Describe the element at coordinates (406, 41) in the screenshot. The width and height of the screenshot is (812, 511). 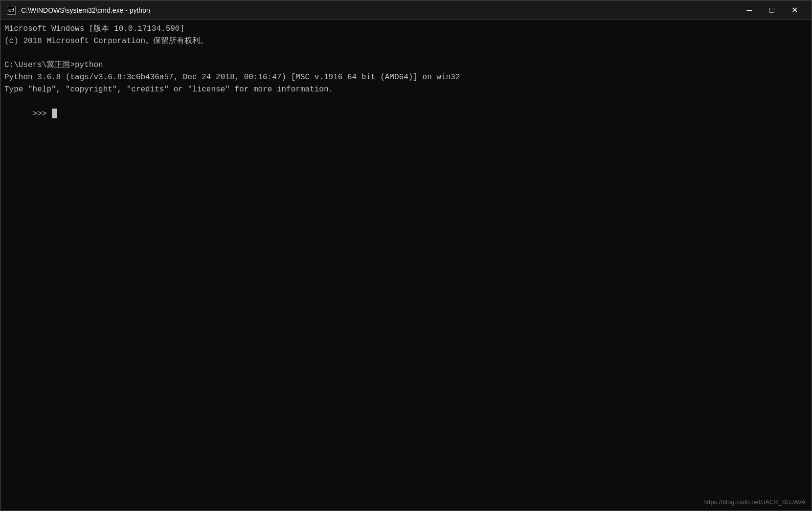
I see `console-line-2: (c) 2018 Microsoft Corporation。保留所有权利。` at that location.